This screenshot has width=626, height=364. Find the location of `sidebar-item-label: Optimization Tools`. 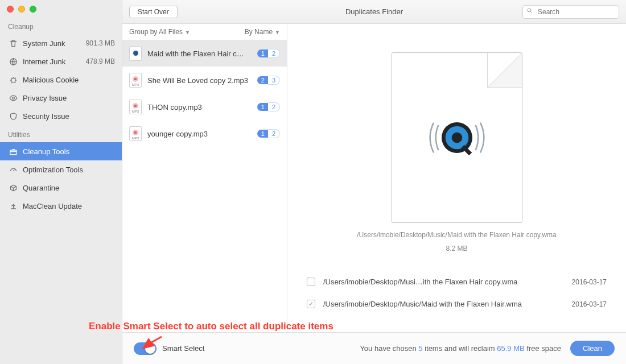

sidebar-item-label: Optimization Tools is located at coordinates (69, 169).